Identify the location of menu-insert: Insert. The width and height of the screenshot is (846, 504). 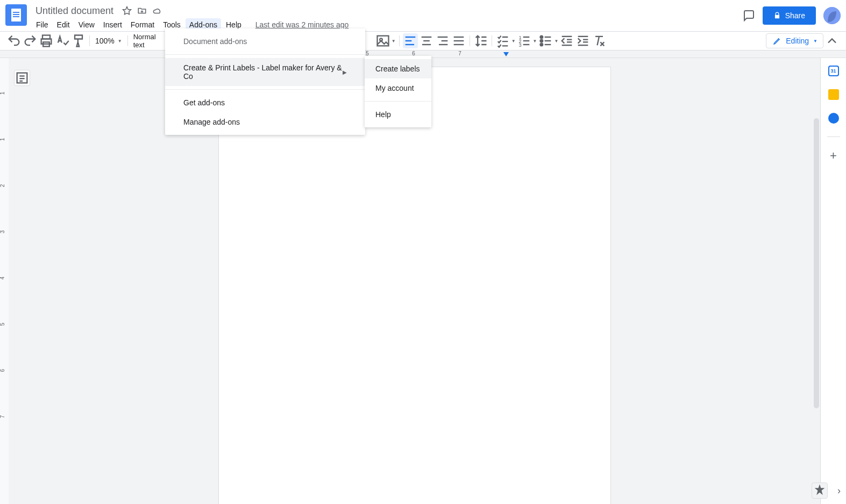
(113, 25).